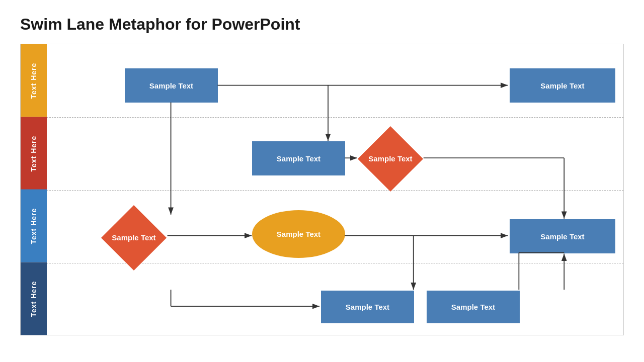 Image resolution: width=644 pixels, height=362 pixels. What do you see at coordinates (34, 154) in the screenshot?
I see `lane-label-2: Text Here` at bounding box center [34, 154].